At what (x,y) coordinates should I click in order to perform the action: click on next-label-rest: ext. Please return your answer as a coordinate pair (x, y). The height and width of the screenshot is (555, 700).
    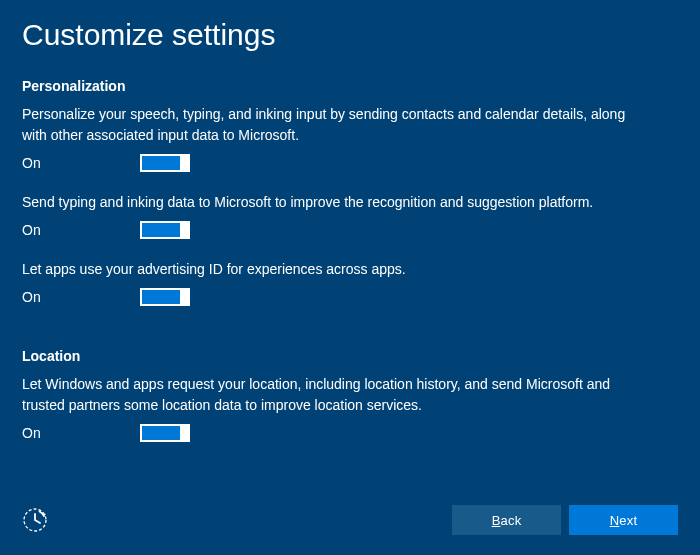
    Looking at the image, I should click on (628, 520).